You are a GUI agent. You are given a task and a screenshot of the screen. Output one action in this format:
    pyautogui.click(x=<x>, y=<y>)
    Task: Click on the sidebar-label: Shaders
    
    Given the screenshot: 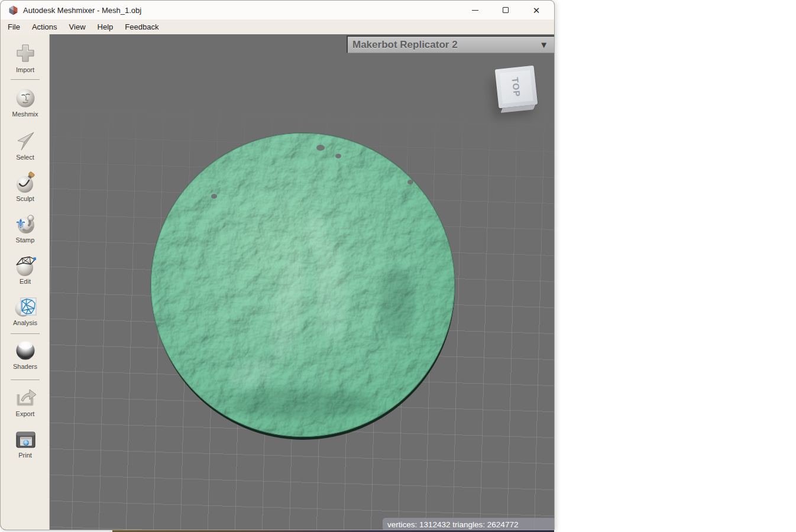 What is the action you would take?
    pyautogui.click(x=25, y=366)
    